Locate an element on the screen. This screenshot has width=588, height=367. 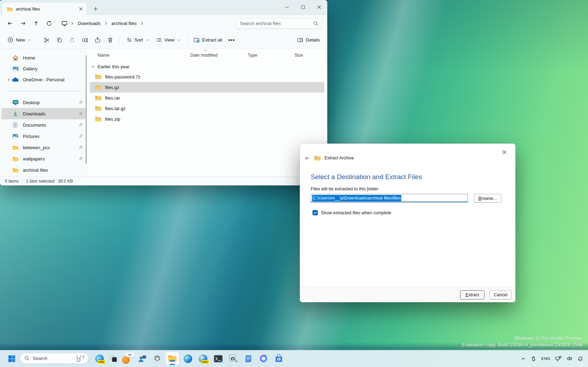
home-icon is located at coordinates (16, 58).